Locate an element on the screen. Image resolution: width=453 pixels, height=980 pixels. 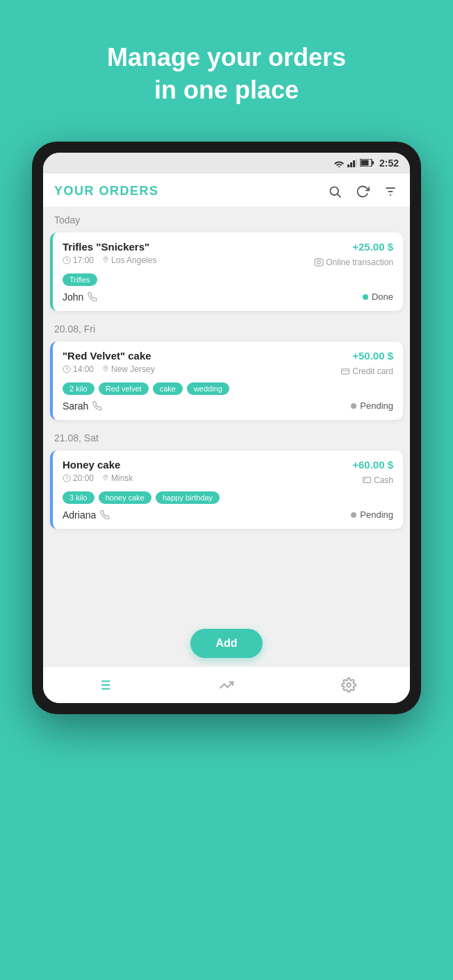
order-payment: Online transaction is located at coordinates (354, 262).